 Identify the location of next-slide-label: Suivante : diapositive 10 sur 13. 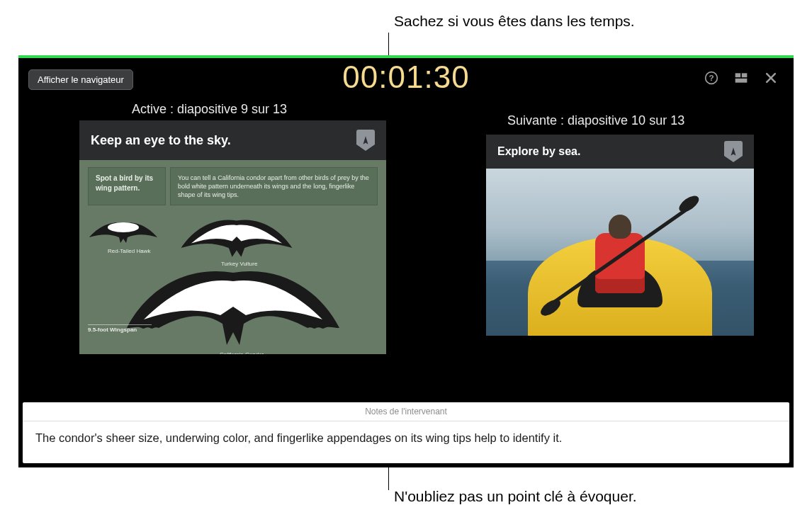
(596, 120).